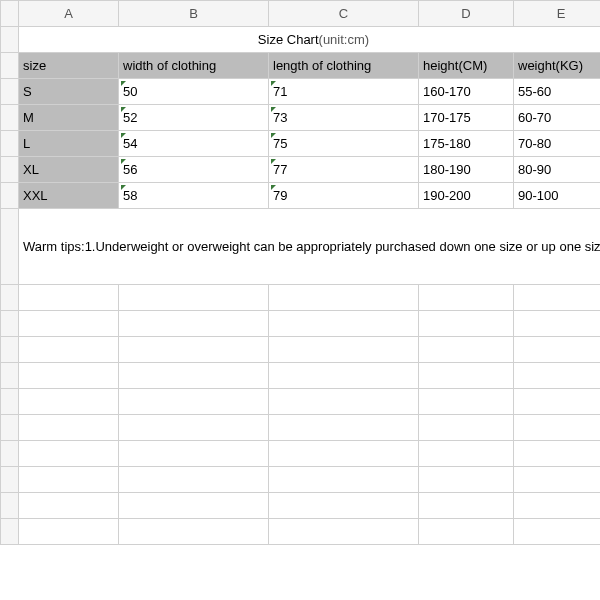 This screenshot has height=600, width=600. I want to click on cell-height: 180-190, so click(466, 170).